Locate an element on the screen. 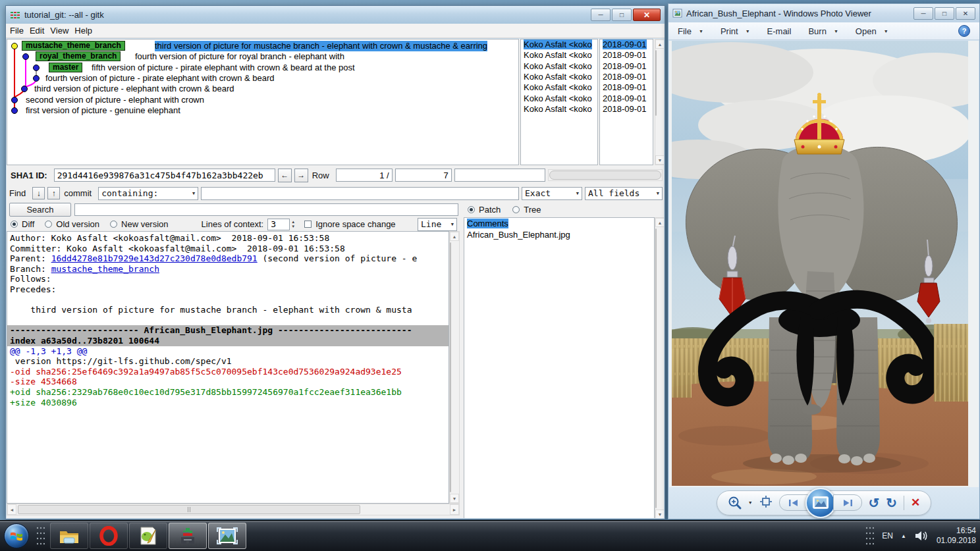 This screenshot has width=980, height=551. commit-row: first version of picture - genuine eleph… is located at coordinates (263, 111).